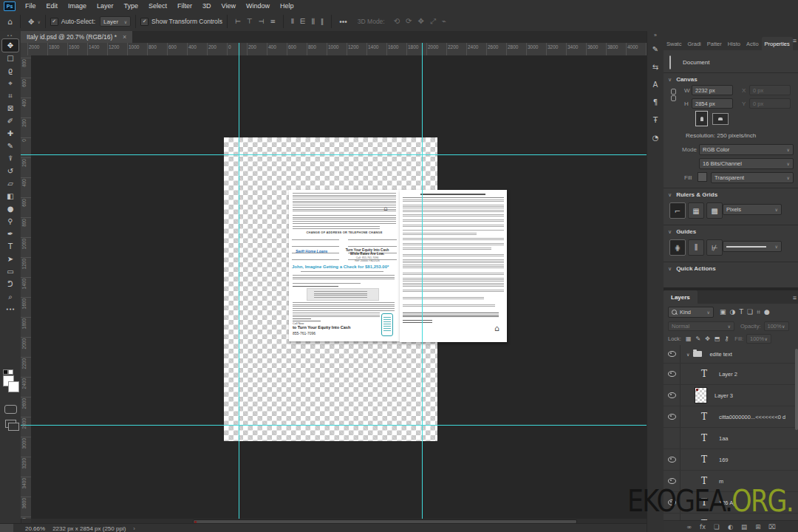 The image size is (798, 532). What do you see at coordinates (10, 259) in the screenshot?
I see `path-selection-tool: ➤` at bounding box center [10, 259].